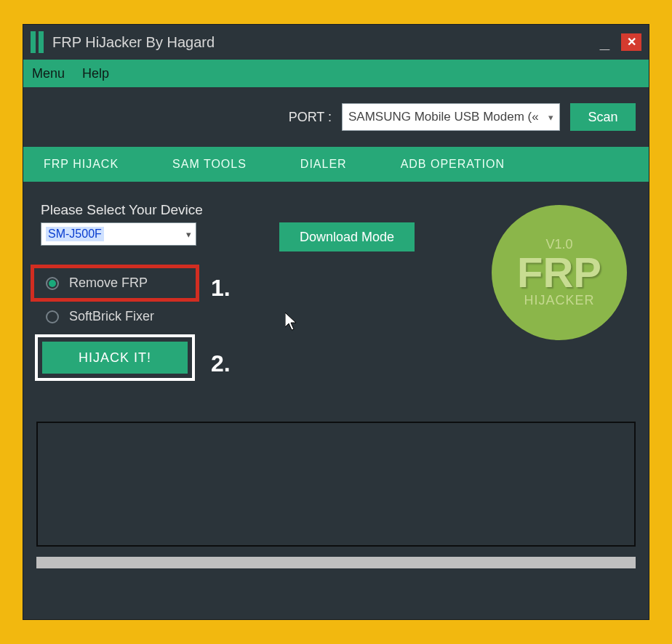 This screenshot has width=672, height=644. Describe the element at coordinates (559, 301) in the screenshot. I see `logo-subtext: HIJACKER` at that location.